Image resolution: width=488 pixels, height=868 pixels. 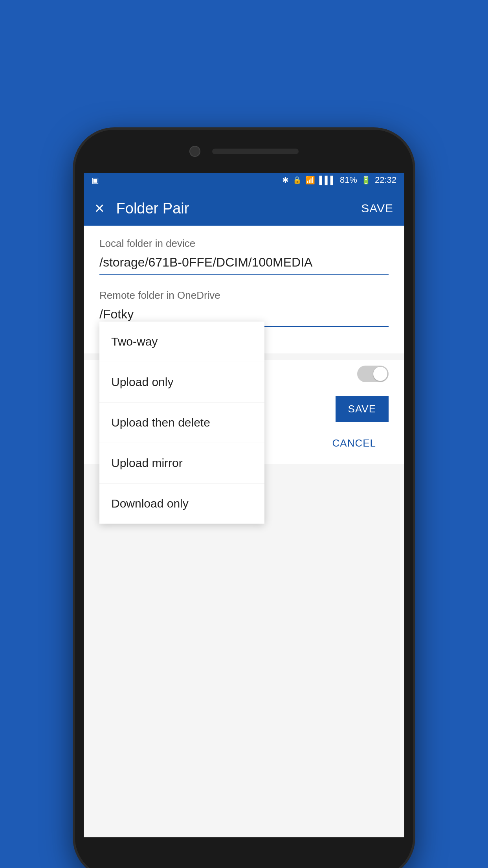 I want to click on toggle-knob, so click(x=380, y=374).